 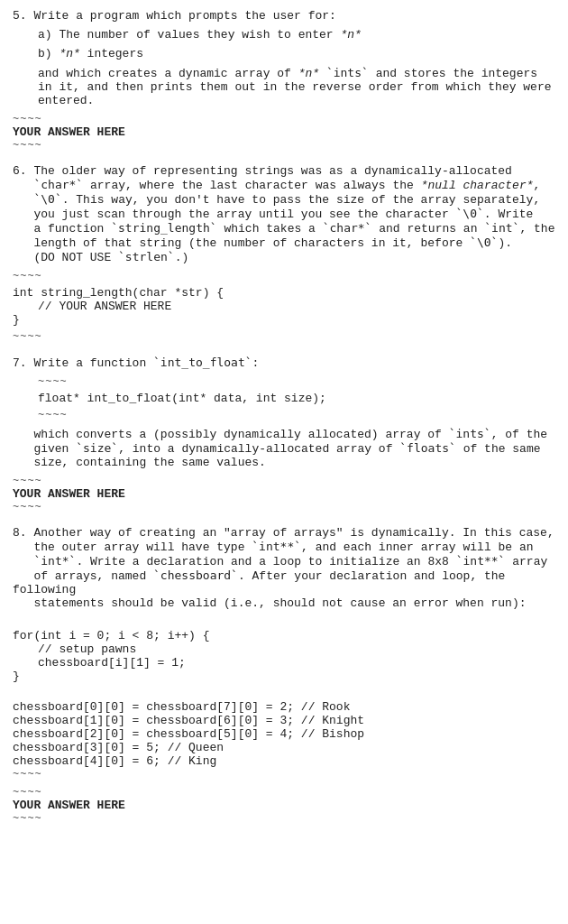 What do you see at coordinates (283, 215) in the screenshot?
I see `q6-heading: The older way of representing strings wa…` at bounding box center [283, 215].